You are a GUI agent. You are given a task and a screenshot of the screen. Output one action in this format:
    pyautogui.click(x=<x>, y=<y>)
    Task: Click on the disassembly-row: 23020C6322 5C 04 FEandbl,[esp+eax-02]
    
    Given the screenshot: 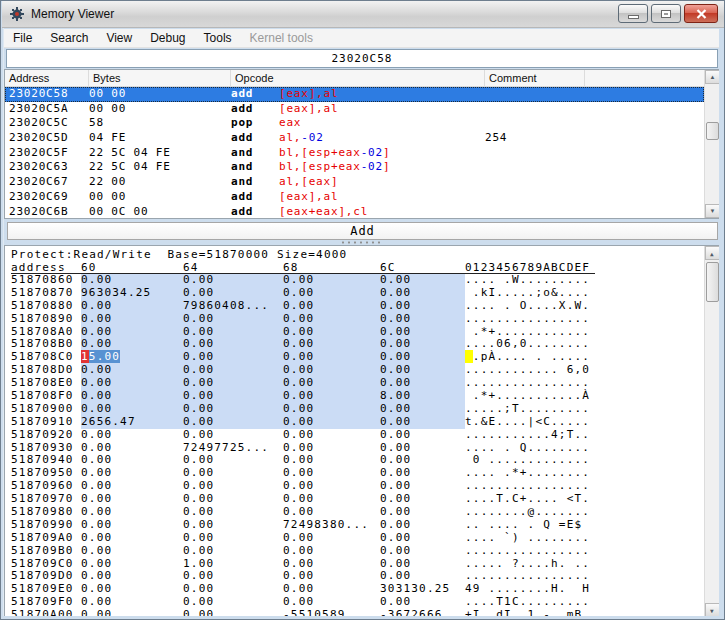 What is the action you would take?
    pyautogui.click(x=354, y=168)
    